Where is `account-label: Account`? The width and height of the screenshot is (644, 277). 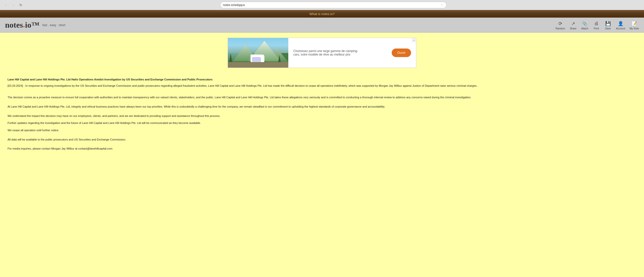
account-label: Account is located at coordinates (621, 28).